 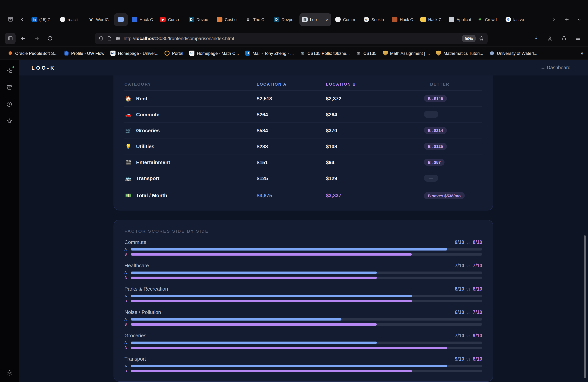 I want to click on factor-label: Parks & Recreation, so click(x=146, y=289).